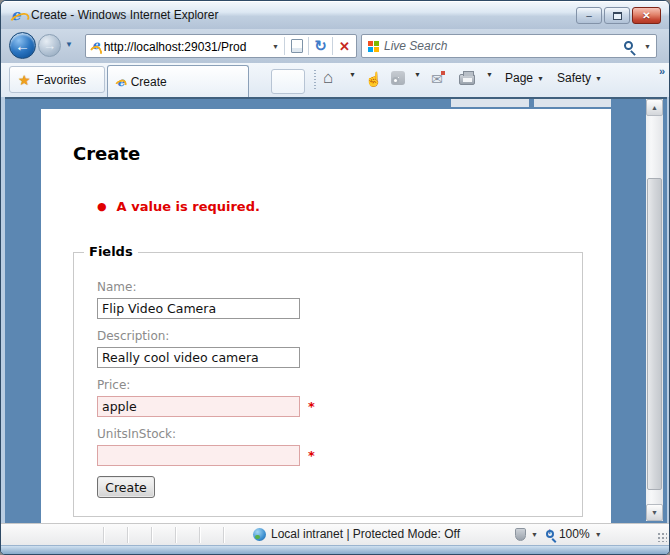 This screenshot has height=555, width=670. What do you see at coordinates (646, 16) in the screenshot?
I see `close-button: ✕` at bounding box center [646, 16].